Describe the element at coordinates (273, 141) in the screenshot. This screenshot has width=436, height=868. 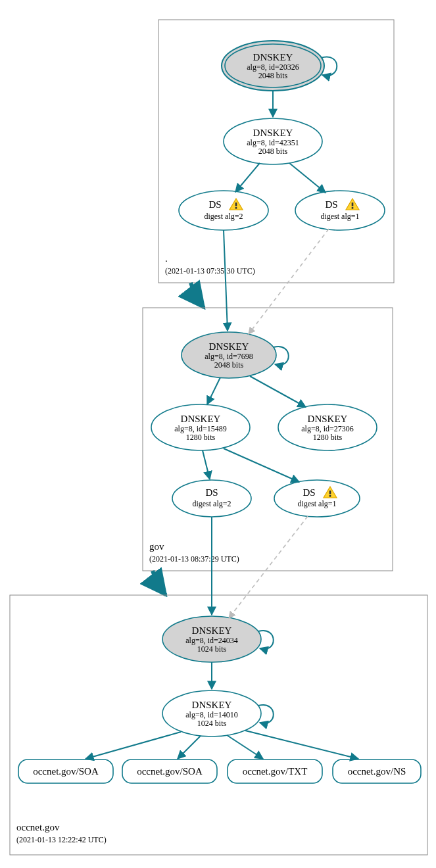
I see `node-root-zsk: DNSKEY alg=8, id=42351 2048 bits` at that location.